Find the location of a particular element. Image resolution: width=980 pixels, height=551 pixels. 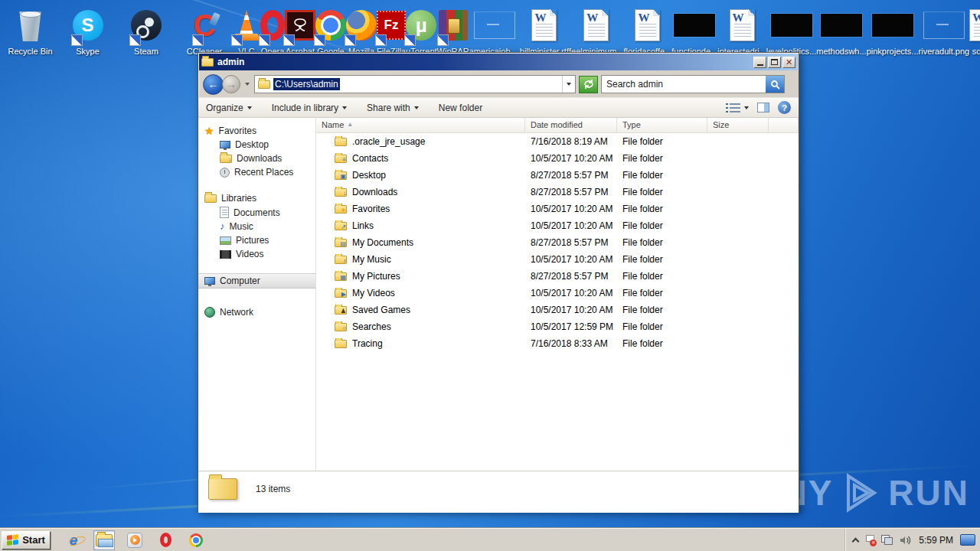

close-icon: ✕ is located at coordinates (789, 63).